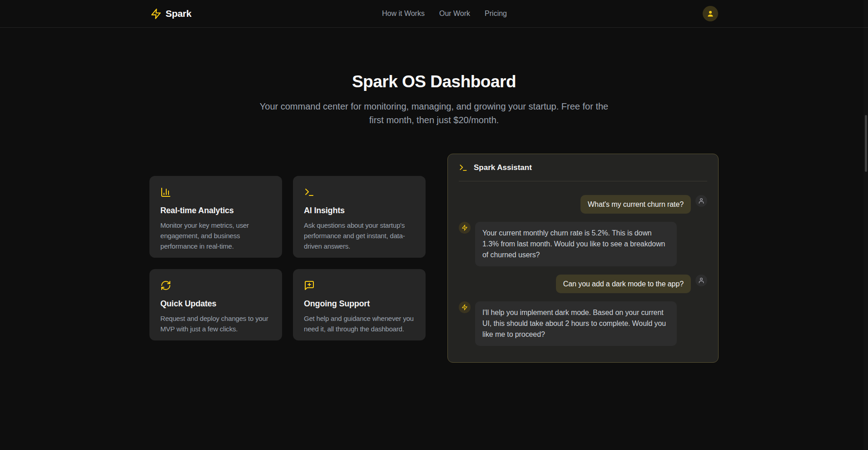  Describe the element at coordinates (583, 244) in the screenshot. I see `chat-message-assistant: Your current monthly churn rate is 5.2%.…` at that location.